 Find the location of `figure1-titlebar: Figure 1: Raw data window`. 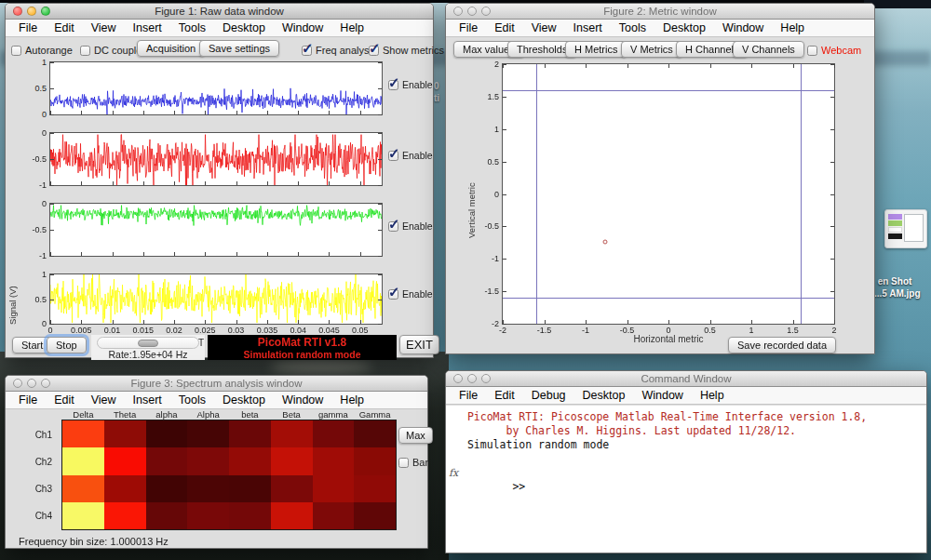

figure1-titlebar: Figure 1: Raw data window is located at coordinates (220, 11).